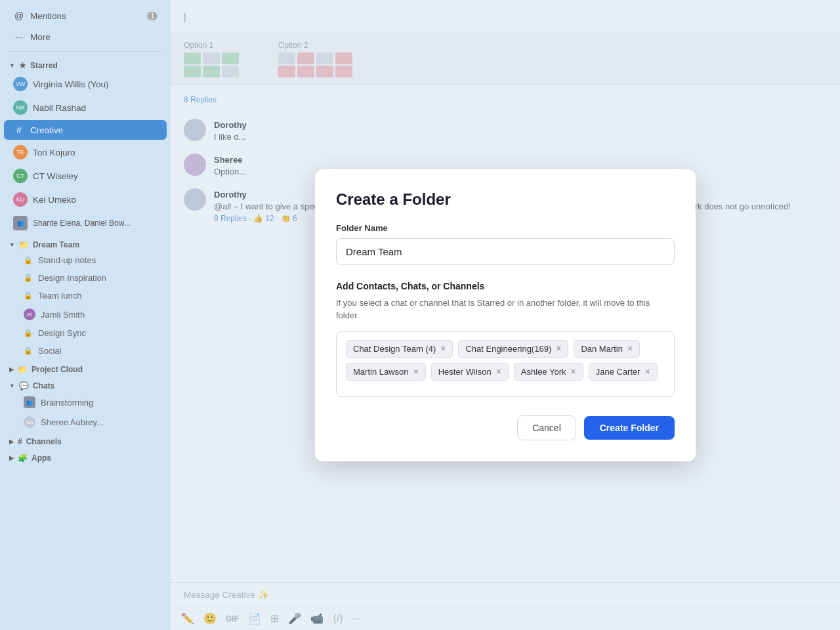 The image size is (840, 630). What do you see at coordinates (59, 108) in the screenshot?
I see `nabil-label: Nabil Rashad` at bounding box center [59, 108].